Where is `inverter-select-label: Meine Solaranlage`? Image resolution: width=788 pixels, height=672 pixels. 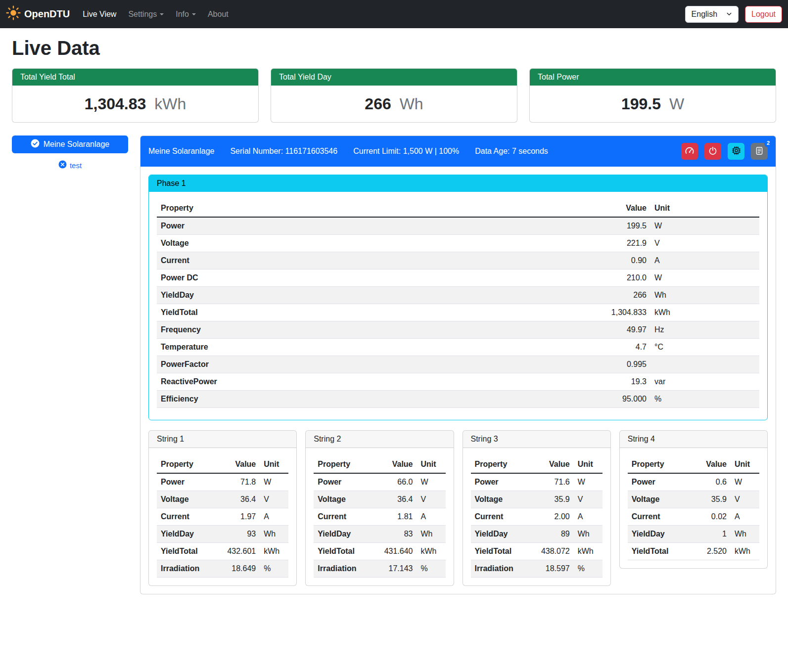 inverter-select-label: Meine Solaranlage is located at coordinates (76, 144).